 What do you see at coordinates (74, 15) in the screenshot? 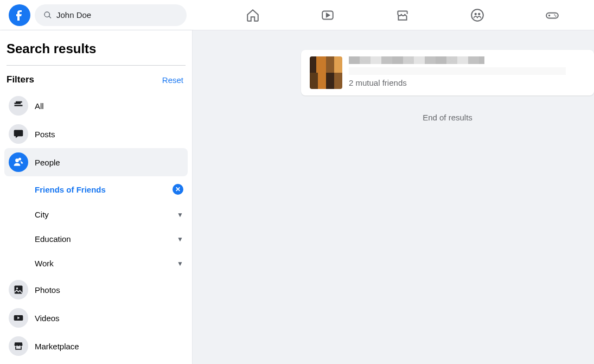
I see `search-value: John Doe` at bounding box center [74, 15].